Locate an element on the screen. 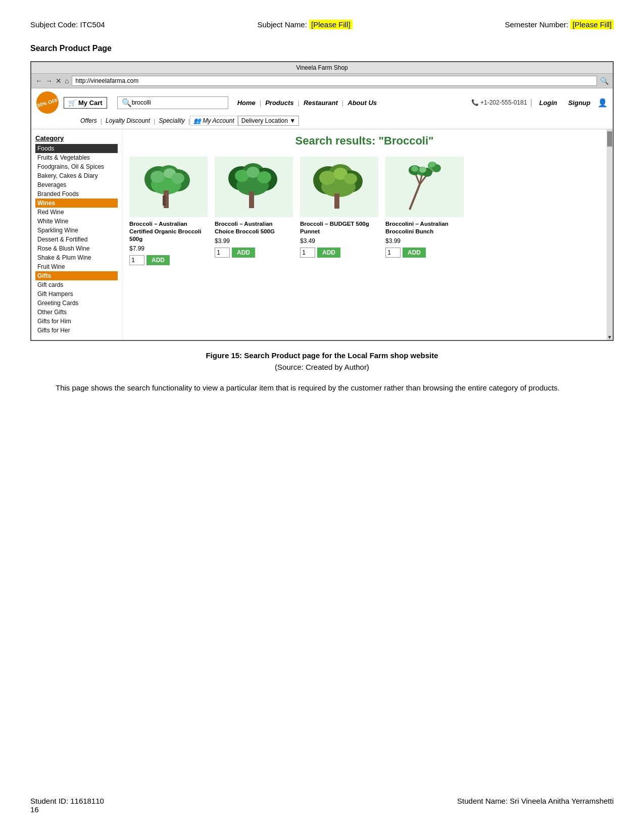 The width and height of the screenshot is (644, 834). sidebar-item-bakery: Bakery, Cakes & Diary is located at coordinates (77, 176).